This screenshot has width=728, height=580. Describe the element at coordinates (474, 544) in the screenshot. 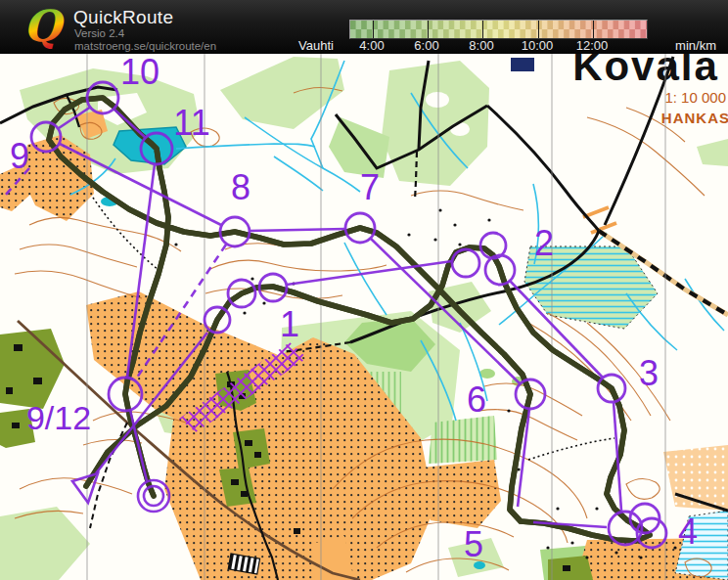

I see `control-label-5: 5` at that location.